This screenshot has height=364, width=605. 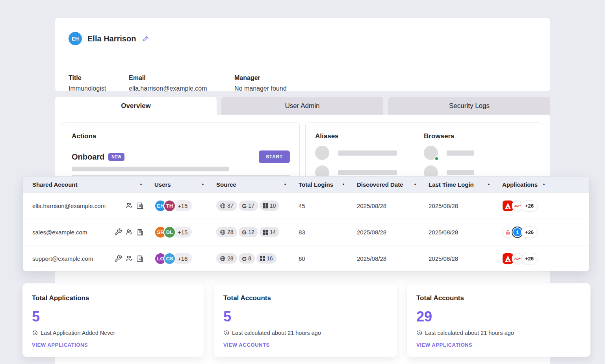 I want to click on col-header-total-logins: Total Logins▲, so click(x=328, y=184).